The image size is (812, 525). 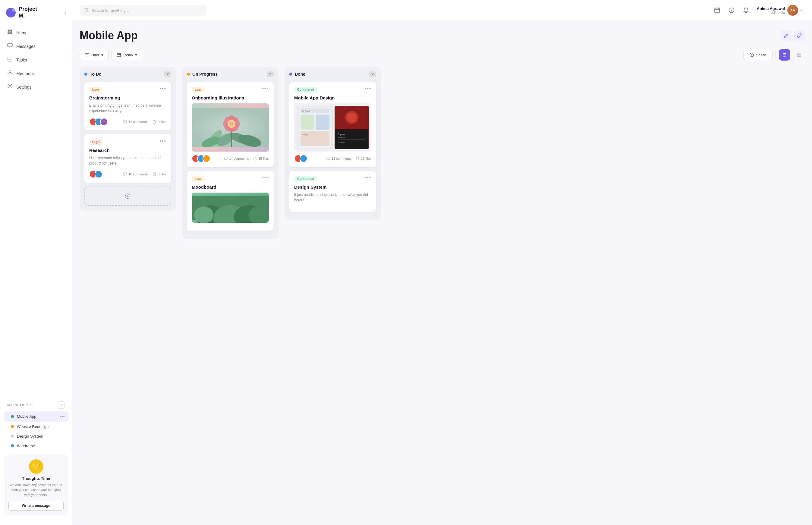 I want to click on board-header: Mobile App, so click(x=442, y=35).